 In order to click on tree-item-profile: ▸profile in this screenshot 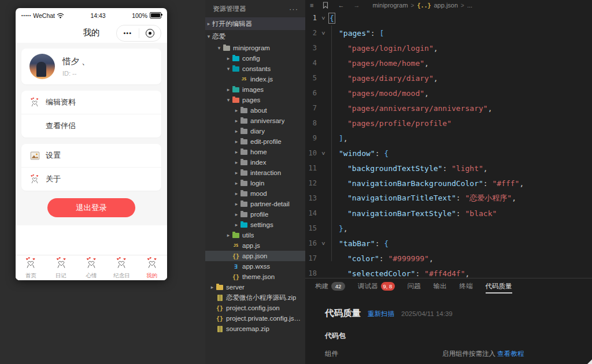, I will do `click(256, 214)`.